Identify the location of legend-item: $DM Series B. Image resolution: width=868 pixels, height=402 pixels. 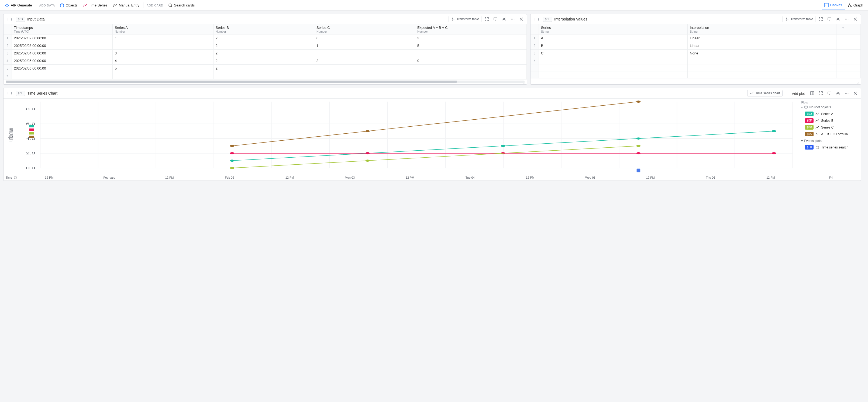
(830, 121).